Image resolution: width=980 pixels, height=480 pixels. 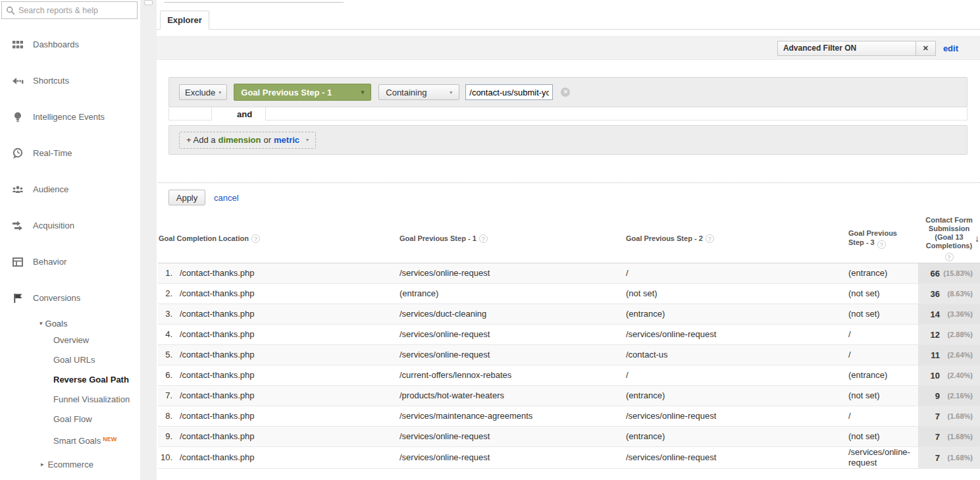 What do you see at coordinates (226, 198) in the screenshot?
I see `cancel-link: cancel` at bounding box center [226, 198].